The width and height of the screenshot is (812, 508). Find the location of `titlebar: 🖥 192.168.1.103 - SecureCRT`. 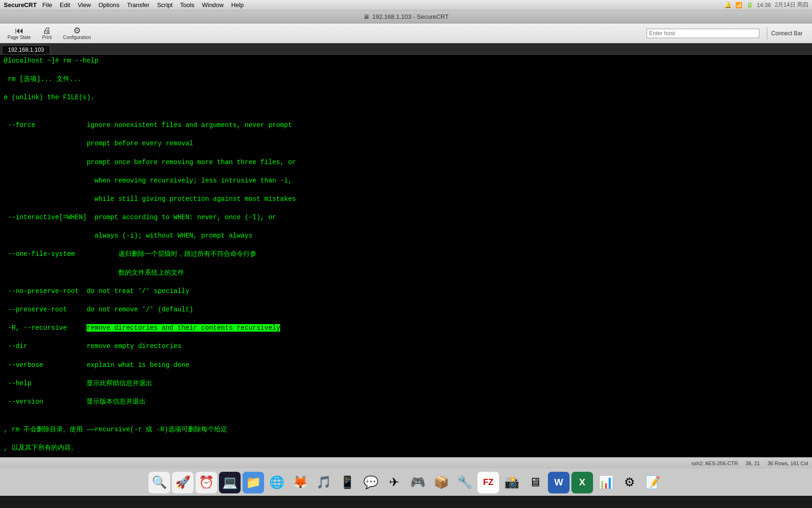

titlebar: 🖥 192.168.1.103 - SecureCRT is located at coordinates (406, 17).